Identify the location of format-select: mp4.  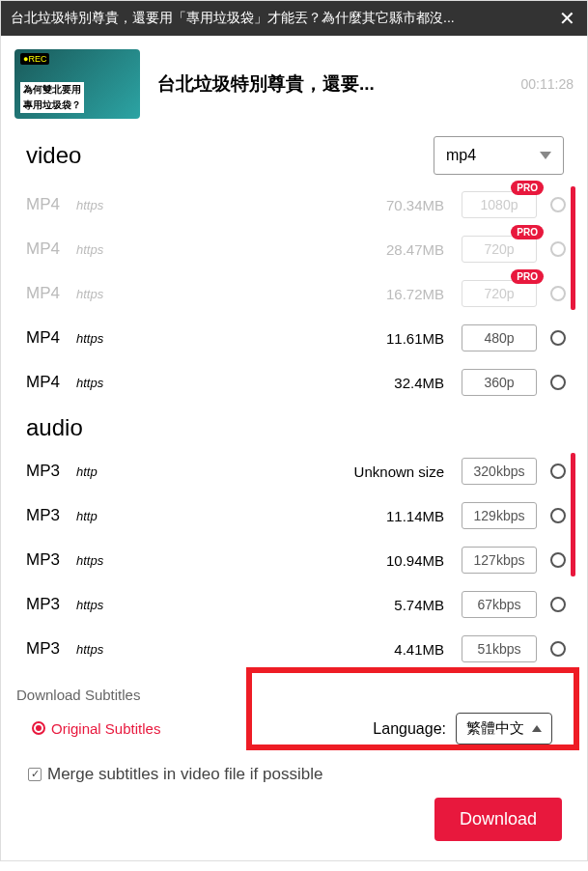
(498, 155).